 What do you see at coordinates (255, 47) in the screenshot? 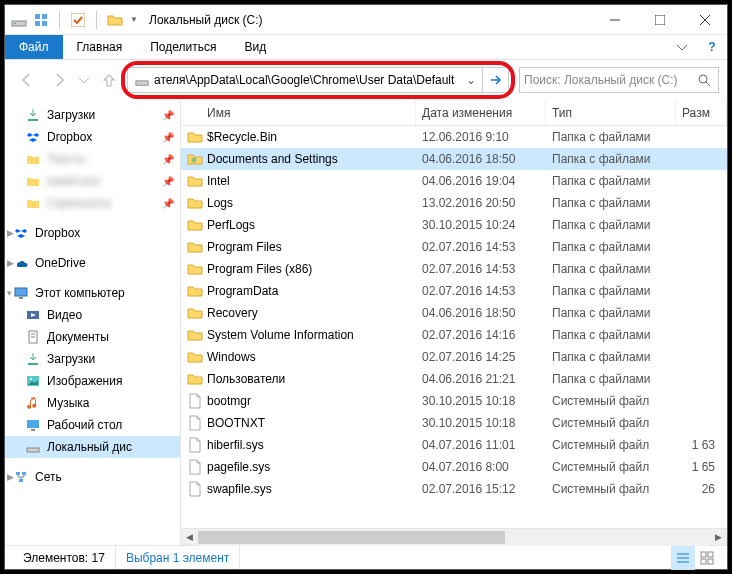
I see `tab-view: Вид` at bounding box center [255, 47].